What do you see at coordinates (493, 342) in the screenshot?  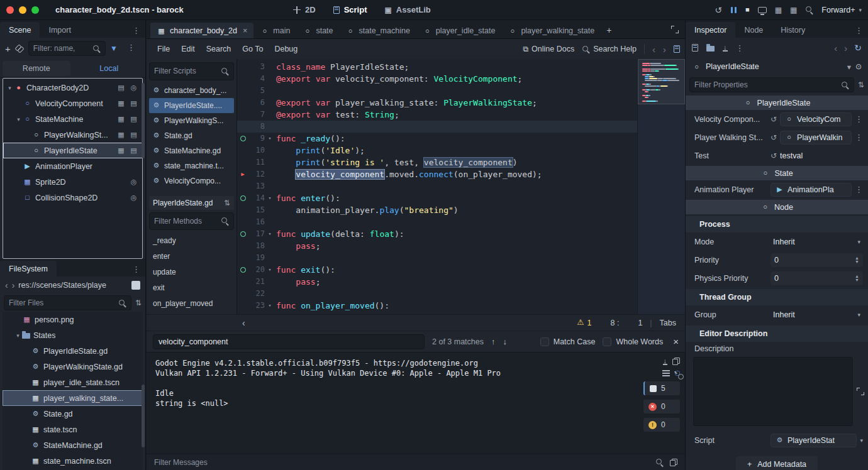 I see `find-previous-icon: ↑` at bounding box center [493, 342].